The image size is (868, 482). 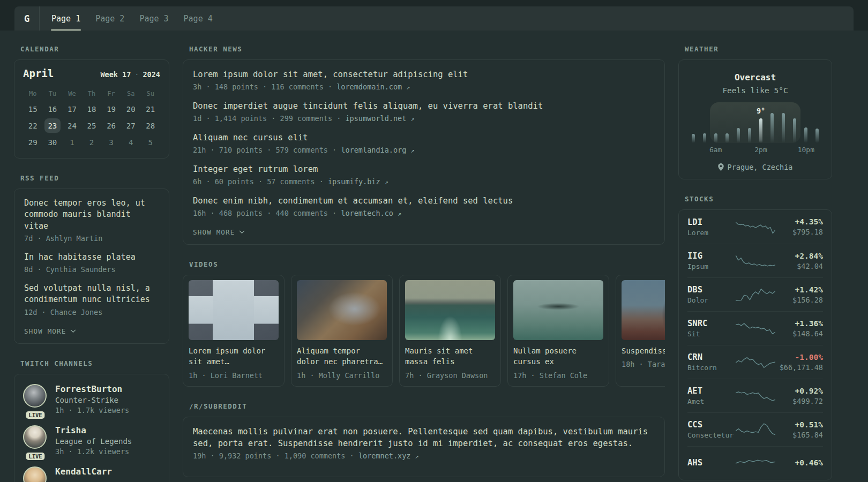 I want to click on stock-name: Bitcorn, so click(x=712, y=367).